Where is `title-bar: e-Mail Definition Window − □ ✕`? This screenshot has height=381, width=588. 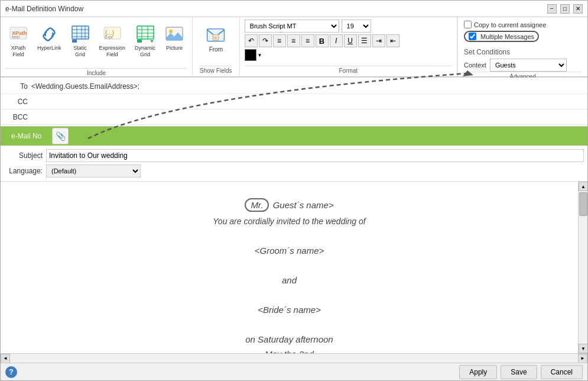 title-bar: e-Mail Definition Window − □ ✕ is located at coordinates (294, 9).